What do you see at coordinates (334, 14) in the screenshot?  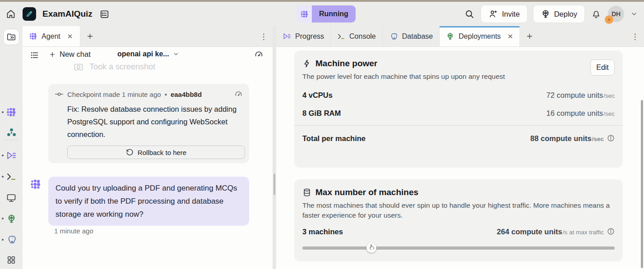 I see `status-label: Running` at bounding box center [334, 14].